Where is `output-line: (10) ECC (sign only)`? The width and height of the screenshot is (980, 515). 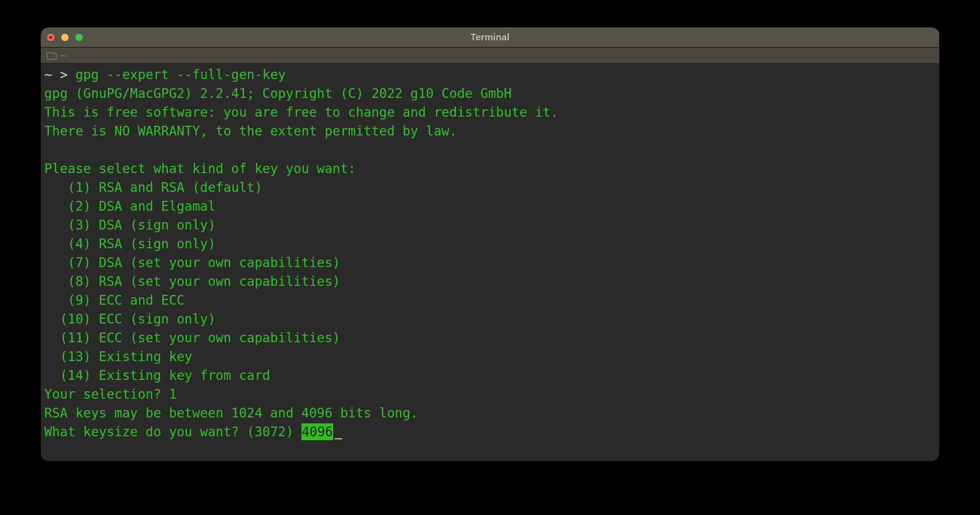
output-line: (10) ECC (sign only) is located at coordinates (492, 319).